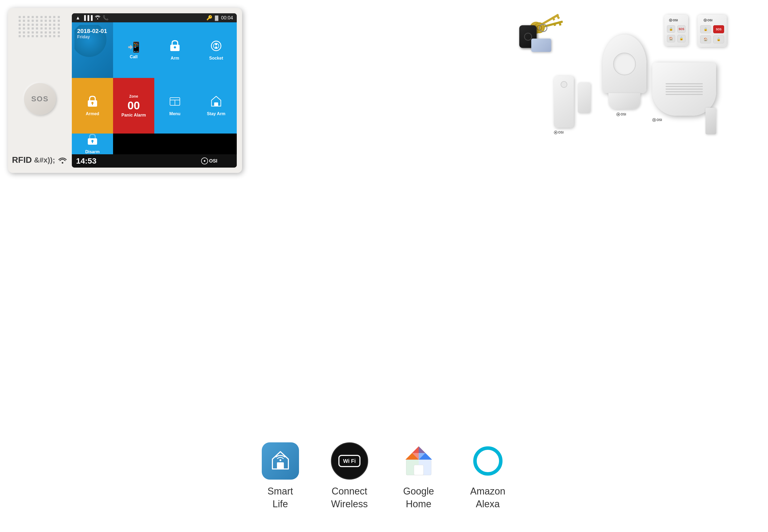  I want to click on tile-panic: Zone 00 Panic Alarm, so click(134, 106).